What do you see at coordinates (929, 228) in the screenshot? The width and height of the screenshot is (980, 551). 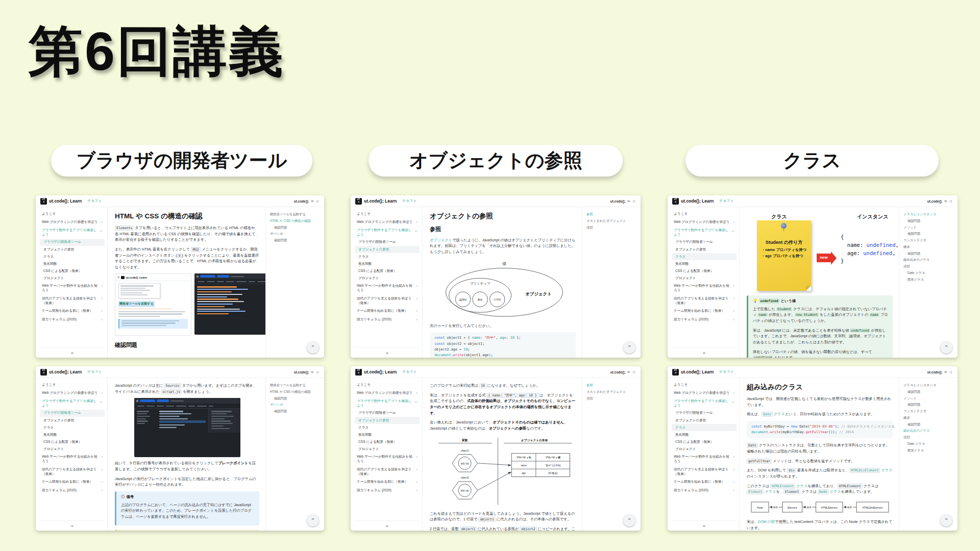 I see `toc-item: メソッド` at bounding box center [929, 228].